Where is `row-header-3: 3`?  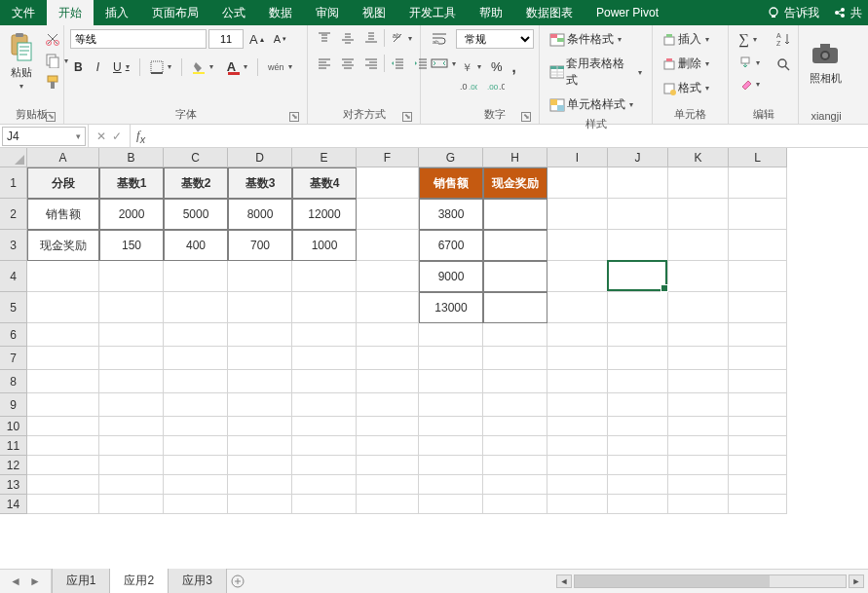 row-header-3: 3 is located at coordinates (14, 245).